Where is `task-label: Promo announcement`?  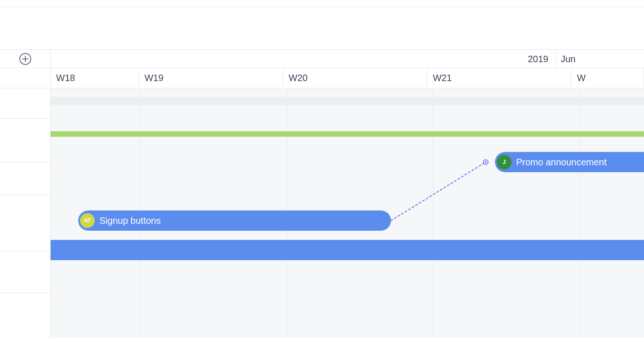
task-label: Promo announcement is located at coordinates (561, 162).